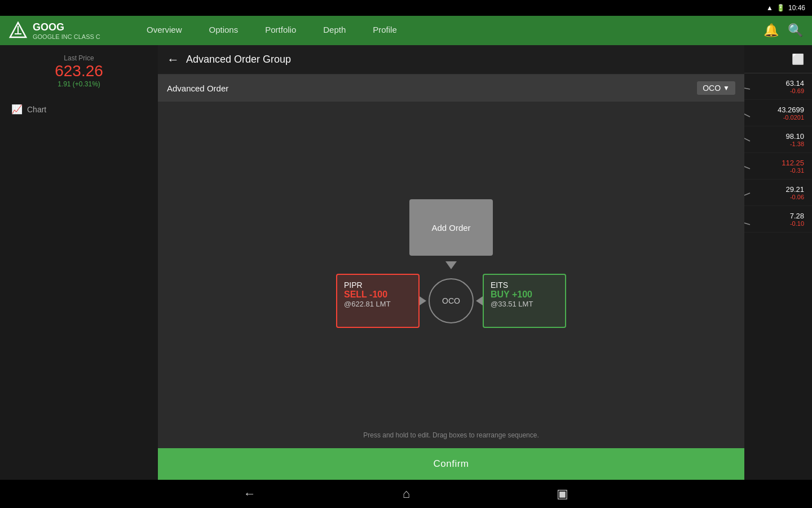  Describe the element at coordinates (423, 301) in the screenshot. I see `arrow-right-icon` at that location.